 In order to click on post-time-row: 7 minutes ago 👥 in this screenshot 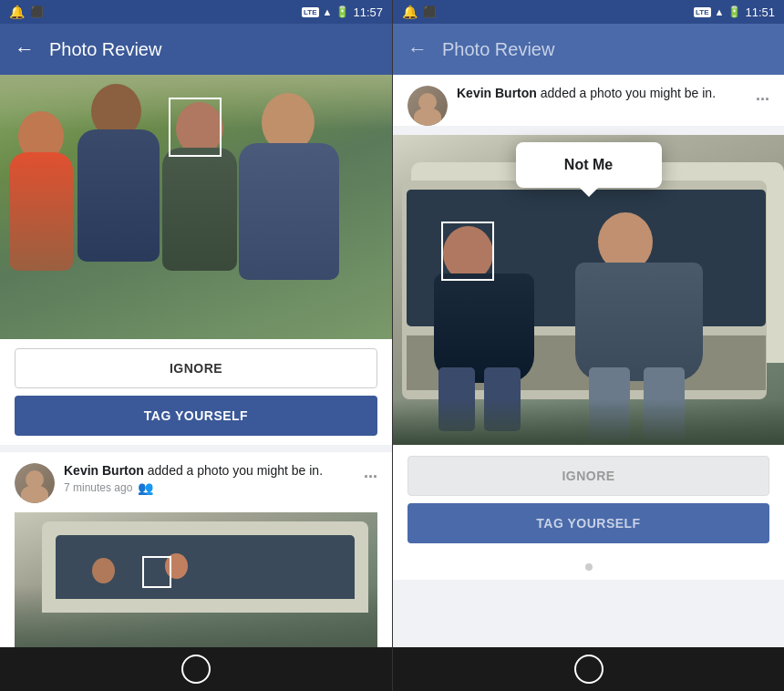, I will do `click(210, 488)`.